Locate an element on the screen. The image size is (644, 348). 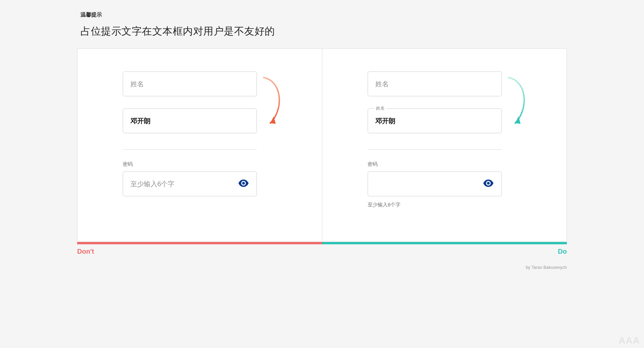
do-caption: Do is located at coordinates (444, 252).